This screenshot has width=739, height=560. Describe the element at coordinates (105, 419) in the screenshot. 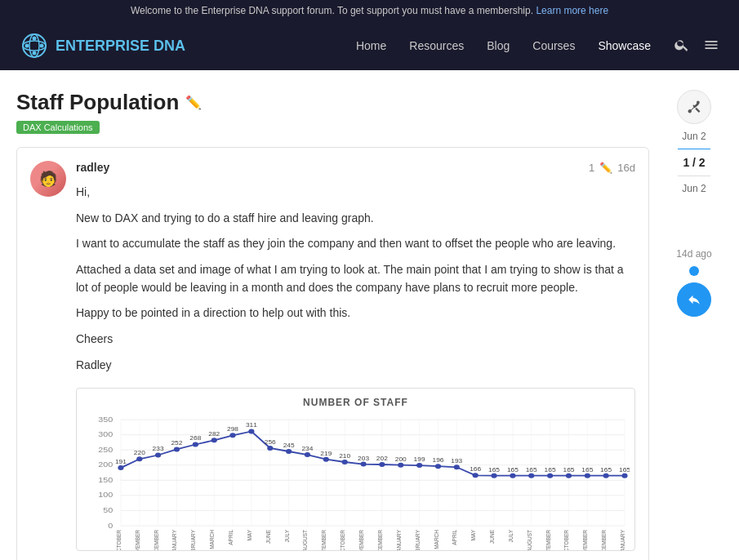

I see `svg-text: 350` at that location.